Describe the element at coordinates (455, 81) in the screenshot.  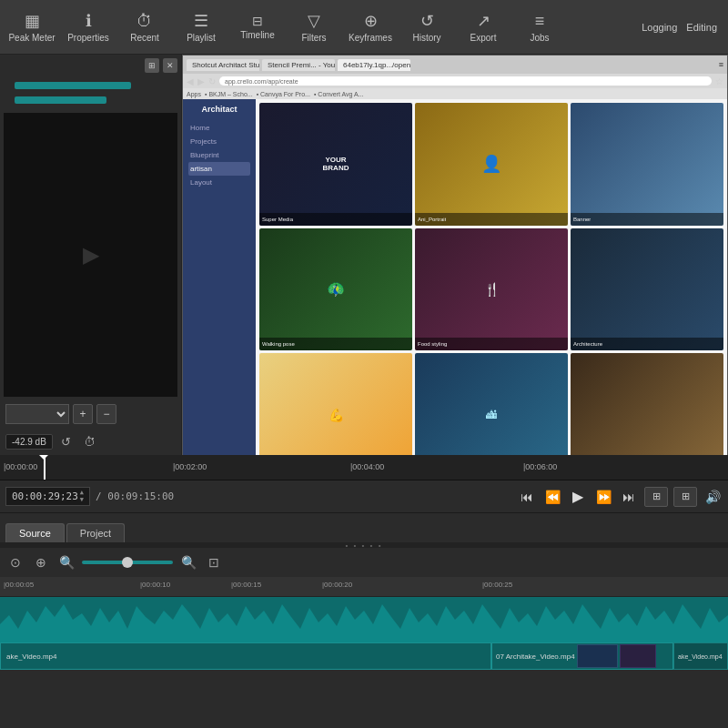
I see `browser-nav-bar: ◀ ▶ ↻ app.crello.com/app/create ☆` at that location.